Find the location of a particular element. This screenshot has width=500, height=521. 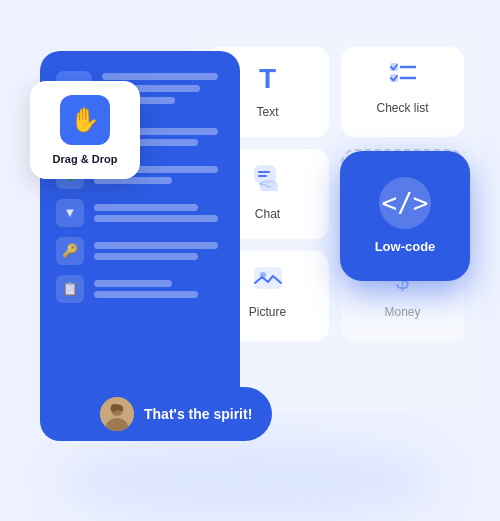

drag-drop-icon: ✋ is located at coordinates (85, 120).